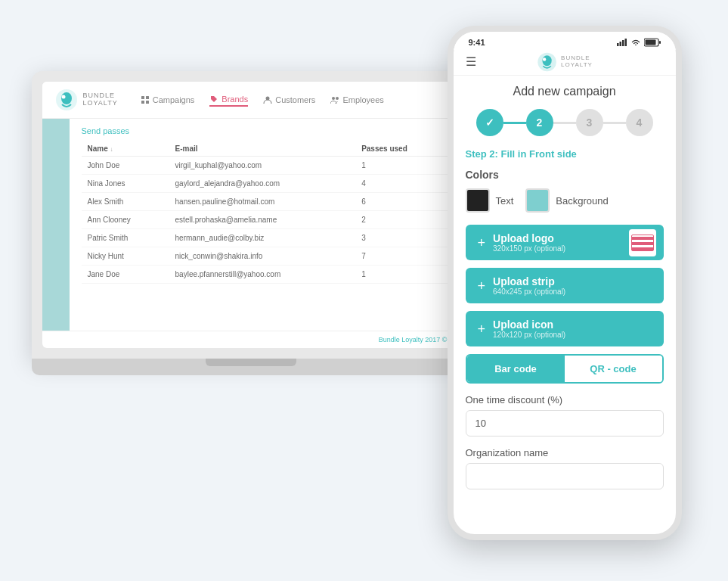  What do you see at coordinates (67, 100) in the screenshot?
I see `laptop-logo-icon` at bounding box center [67, 100].